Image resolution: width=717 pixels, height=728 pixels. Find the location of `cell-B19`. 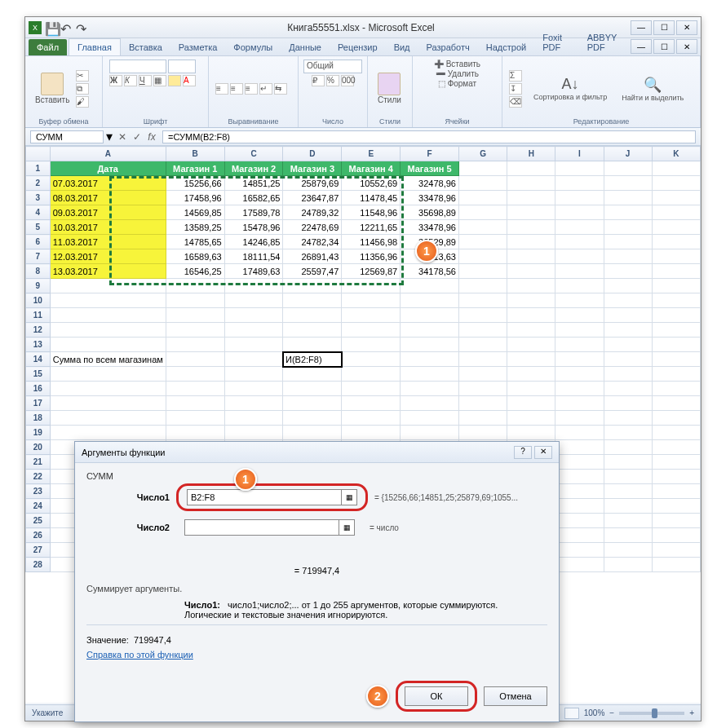

cell-B19 is located at coordinates (195, 433).